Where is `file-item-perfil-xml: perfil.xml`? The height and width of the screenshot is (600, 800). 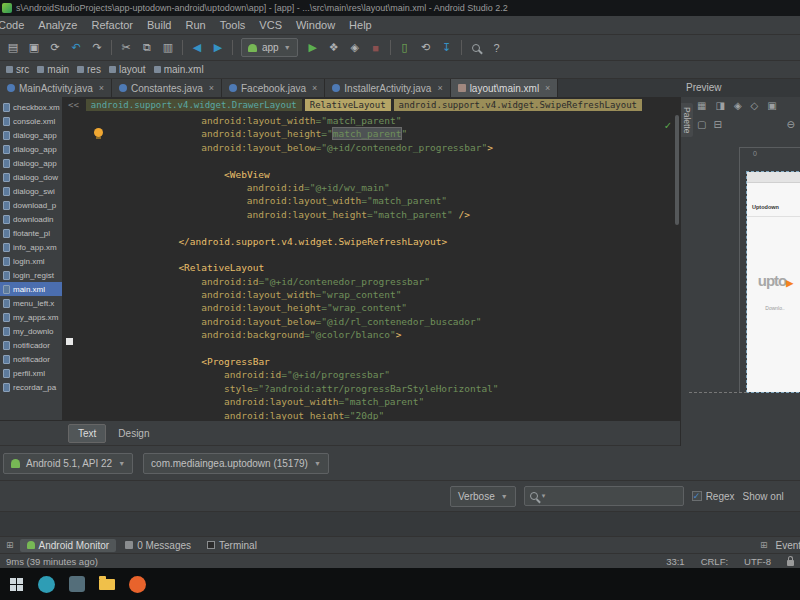 file-item-perfil-xml: perfil.xml is located at coordinates (31, 373).